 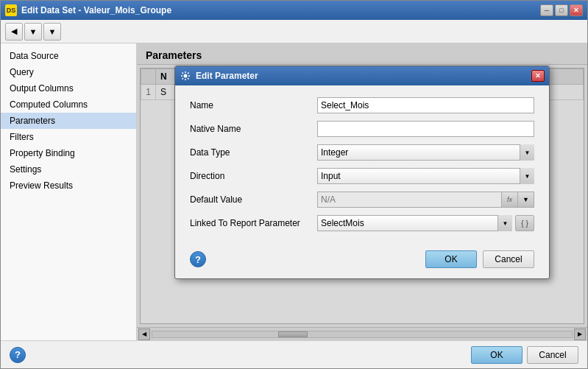 What do you see at coordinates (363, 76) in the screenshot?
I see `modal-title: Edit Parameter` at bounding box center [363, 76].